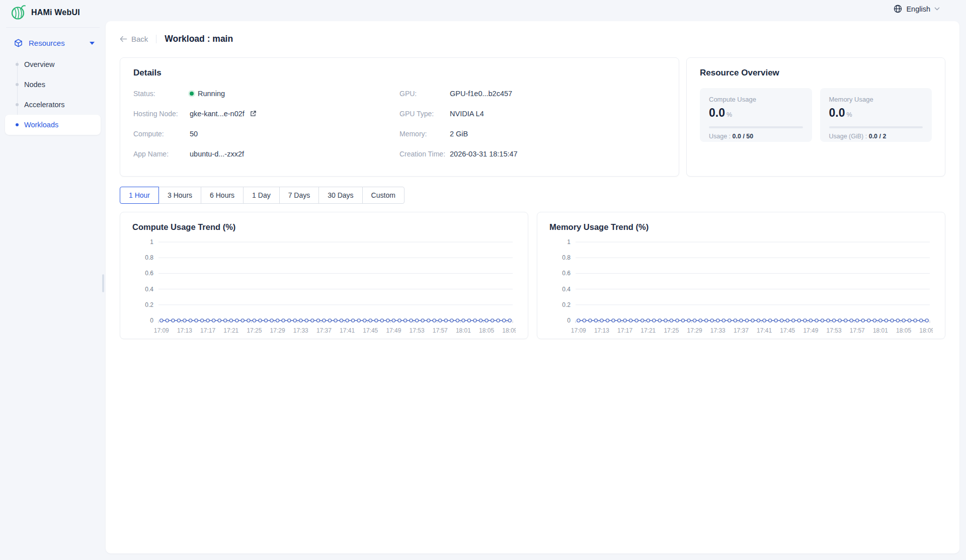 The height and width of the screenshot is (560, 966). Describe the element at coordinates (299, 195) in the screenshot. I see `time-range-7-days: 7 Days` at that location.